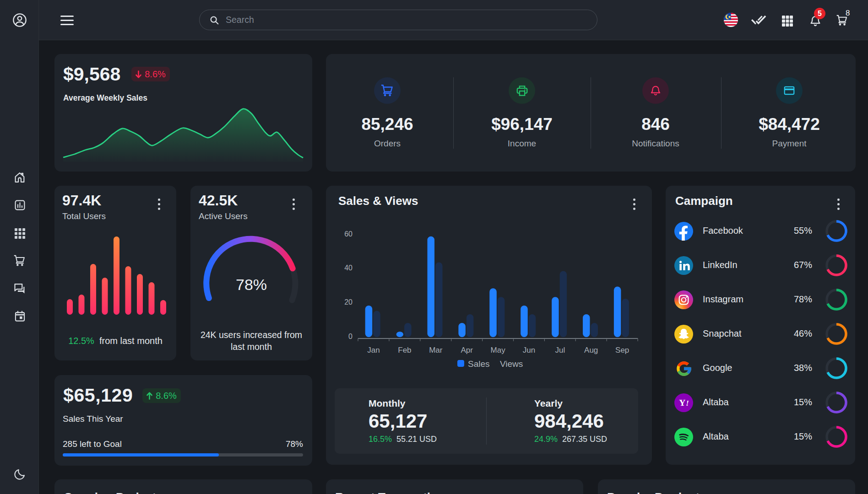 The image size is (868, 494). I want to click on svg-text: 0, so click(351, 337).